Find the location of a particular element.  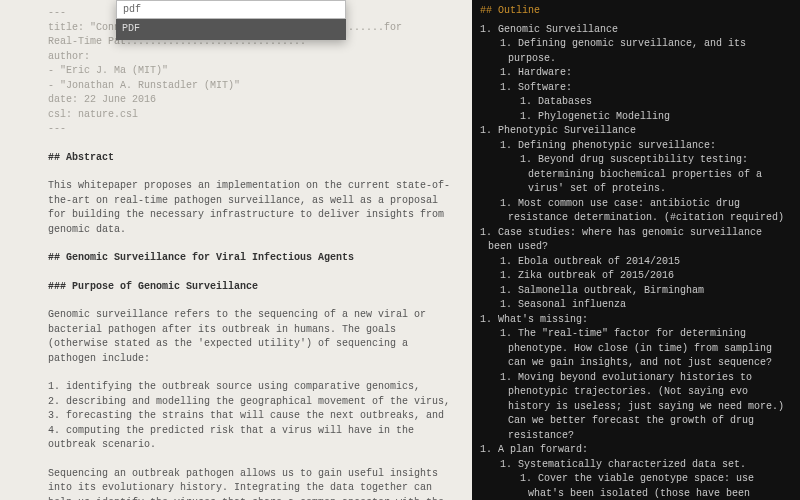

heading-2: ## Abstract is located at coordinates (253, 158).